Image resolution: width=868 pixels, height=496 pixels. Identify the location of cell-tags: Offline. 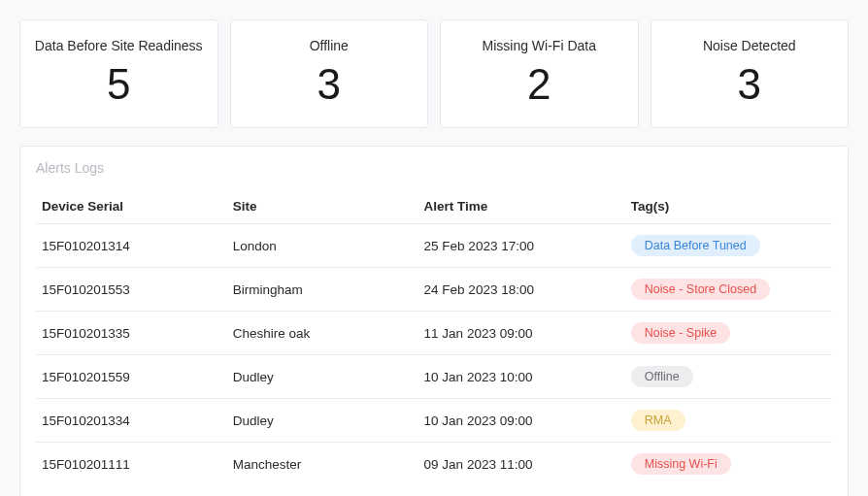
(728, 377).